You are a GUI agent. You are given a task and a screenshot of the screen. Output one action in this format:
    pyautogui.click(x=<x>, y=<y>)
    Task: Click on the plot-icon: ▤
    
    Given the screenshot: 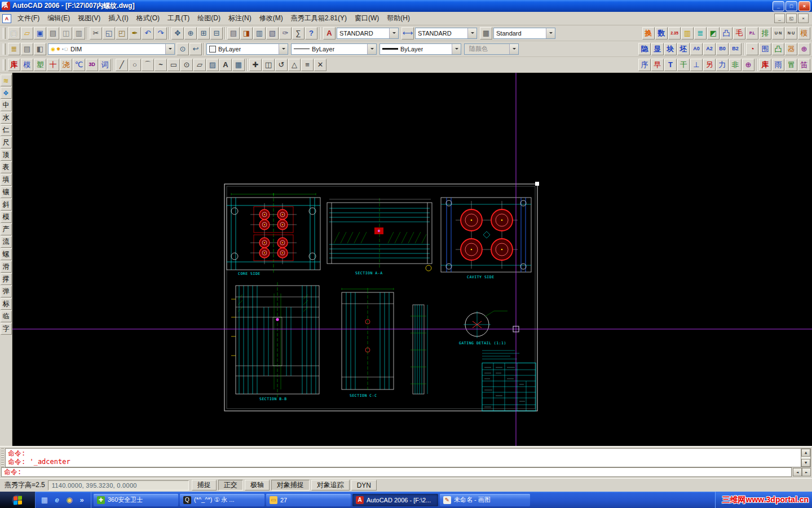 What is the action you would take?
    pyautogui.click(x=53, y=33)
    